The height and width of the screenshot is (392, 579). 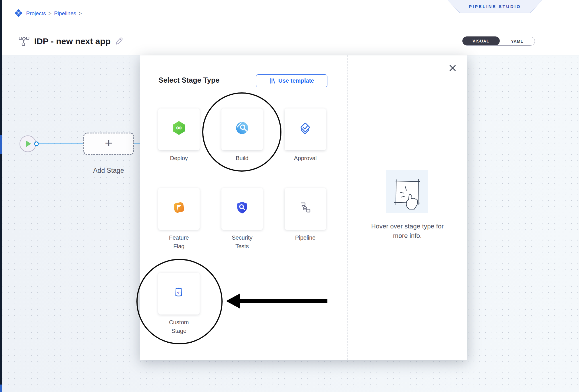 What do you see at coordinates (48, 13) in the screenshot?
I see `breadcrumb: Projects > Pipelines >` at bounding box center [48, 13].